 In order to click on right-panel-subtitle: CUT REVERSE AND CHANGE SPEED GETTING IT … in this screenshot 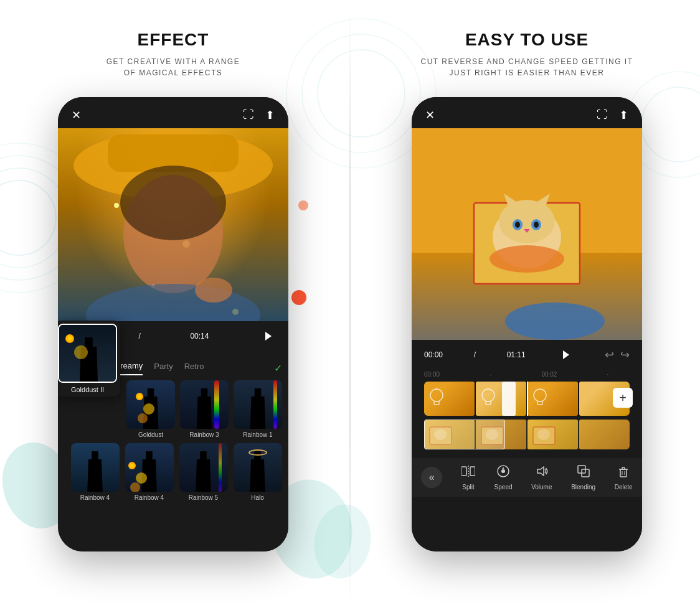, I will do `click(527, 67)`.